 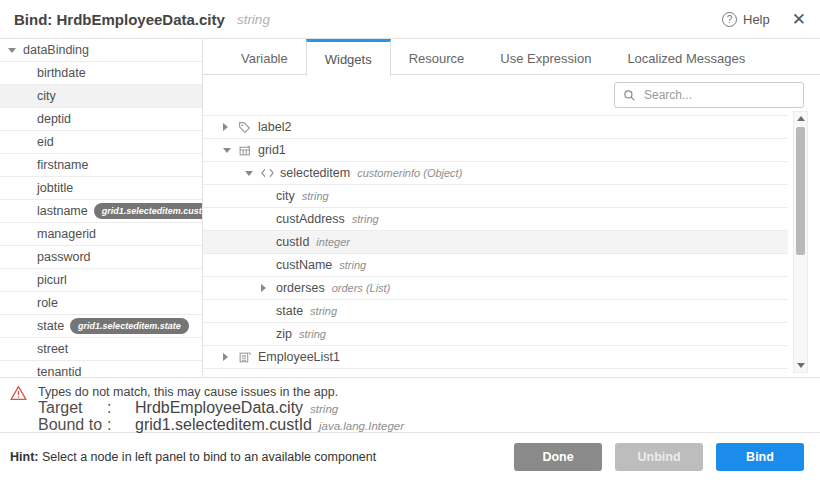 What do you see at coordinates (46, 96) in the screenshot?
I see `sidebar-item-label: city` at bounding box center [46, 96].